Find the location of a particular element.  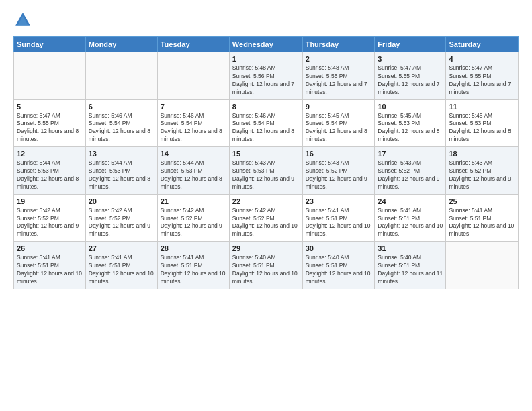

calendar-cell: 5Sunrise: 5:47 AMSunset: 5:55 PMDaylight… is located at coordinates (50, 124).